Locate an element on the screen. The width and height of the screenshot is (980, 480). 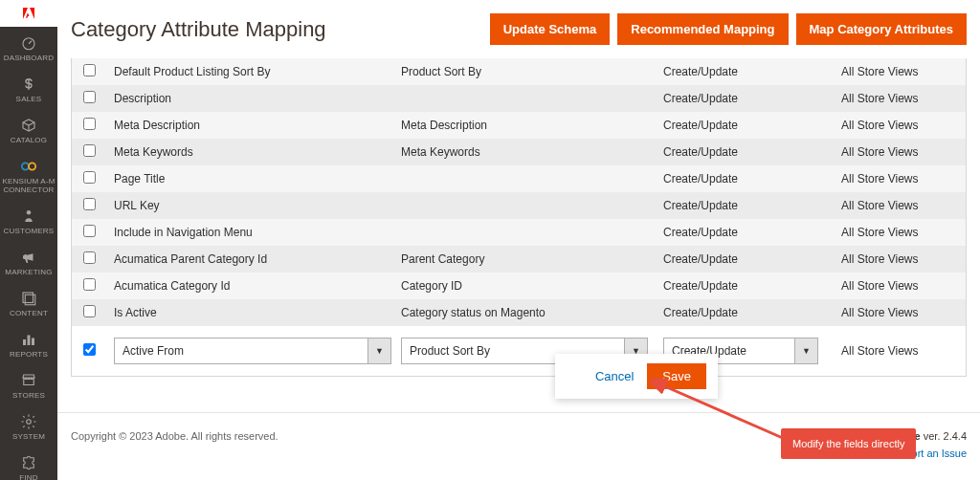
table-row: Meta KeywordsMeta KeywordsCreate/UpdateA… is located at coordinates (519, 152).